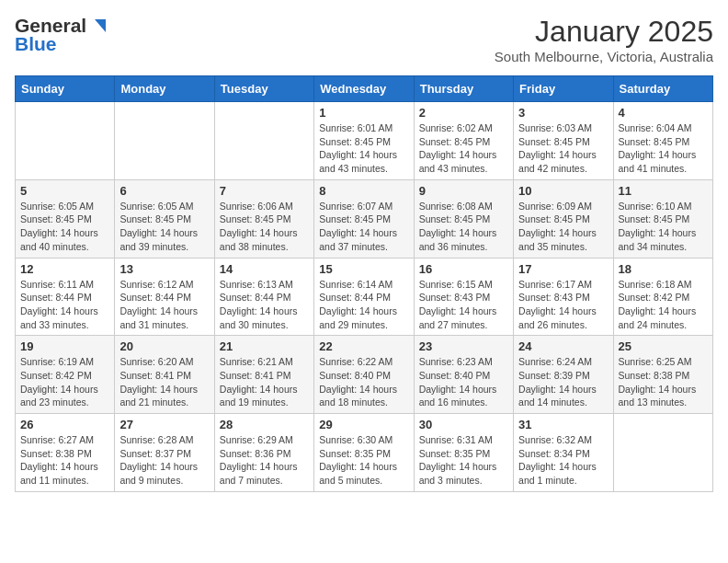 Image resolution: width=728 pixels, height=563 pixels. Describe the element at coordinates (663, 89) in the screenshot. I see `calendar-day-header: Saturday` at that location.